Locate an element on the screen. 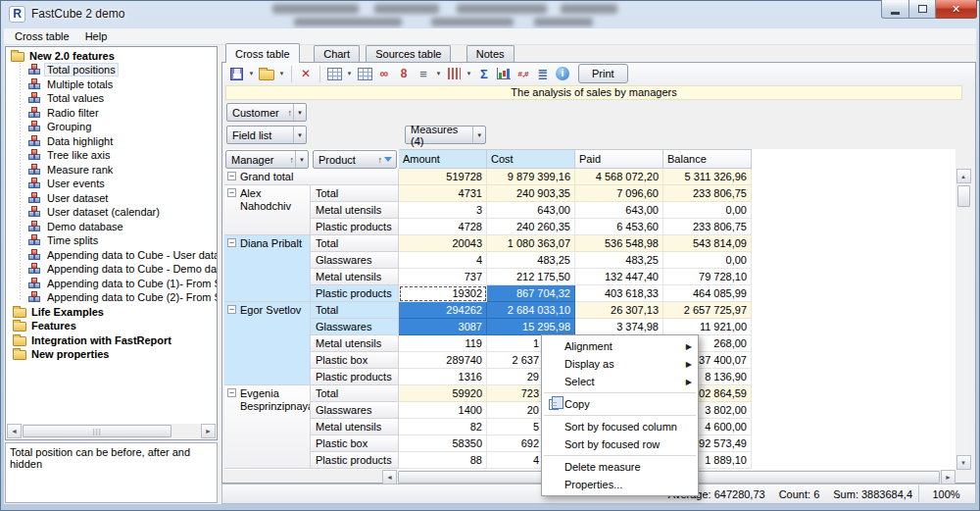  data-cell: 88 is located at coordinates (443, 461).